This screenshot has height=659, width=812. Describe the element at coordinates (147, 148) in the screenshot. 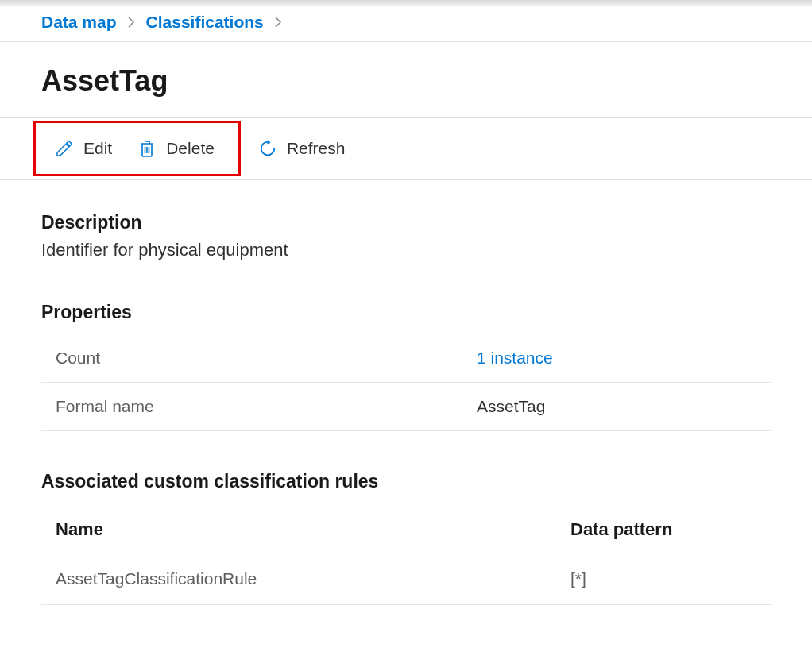

I see `trash-icon` at that location.